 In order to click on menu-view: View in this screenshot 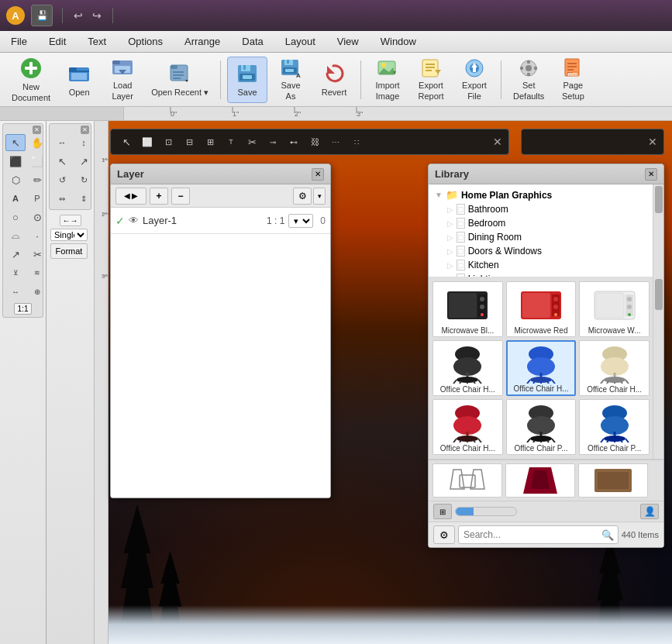, I will do `click(348, 42)`.